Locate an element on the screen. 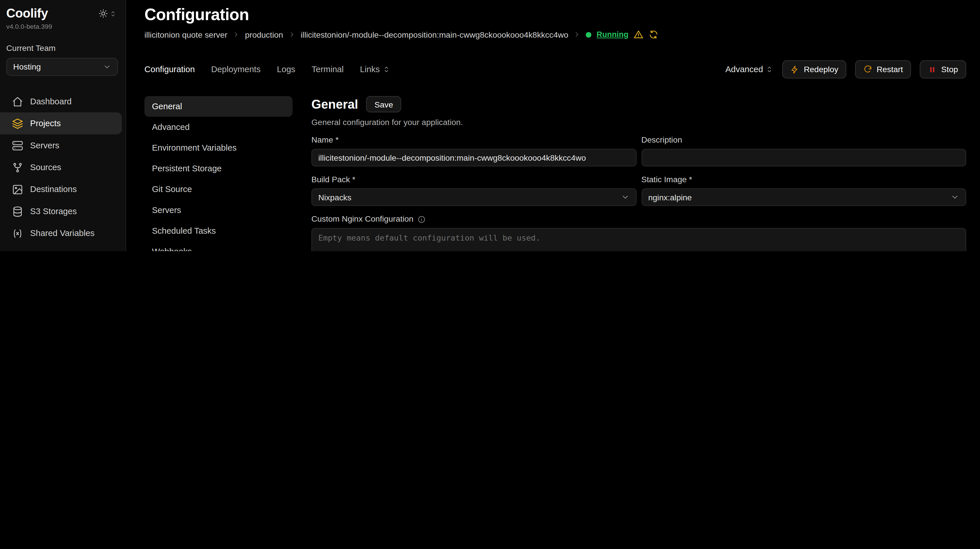 This screenshot has height=549, width=980. sidebar-item-label: S3 Storages is located at coordinates (53, 212).